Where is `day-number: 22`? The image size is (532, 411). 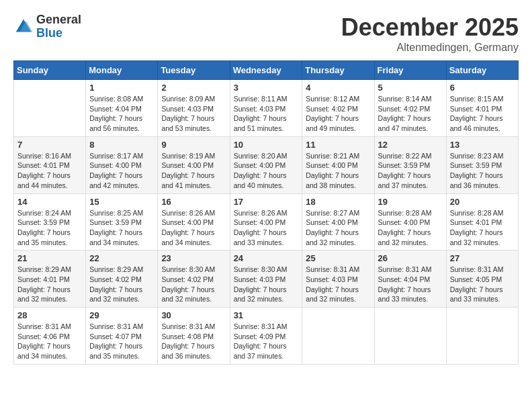 day-number: 22 is located at coordinates (122, 258).